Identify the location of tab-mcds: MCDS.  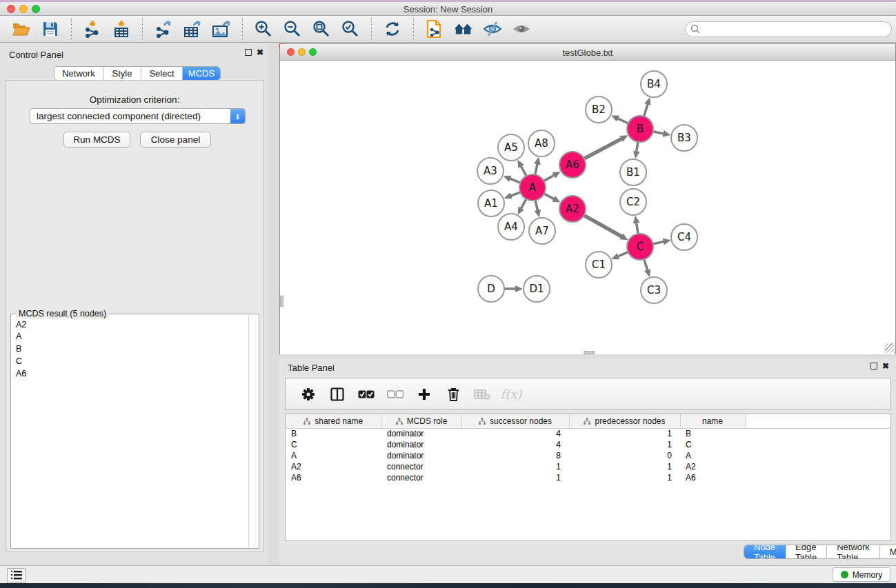
(201, 73).